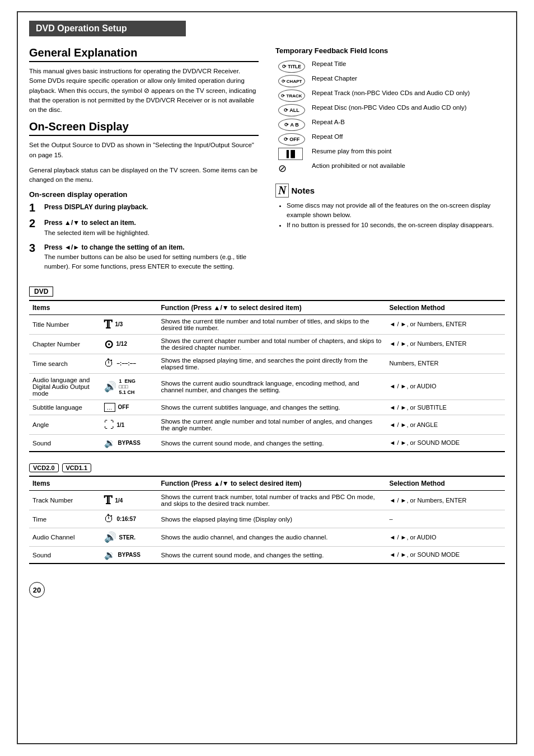 The height and width of the screenshot is (756, 534). What do you see at coordinates (124, 407) in the screenshot?
I see `subtitle-icon-label: OFF` at bounding box center [124, 407].